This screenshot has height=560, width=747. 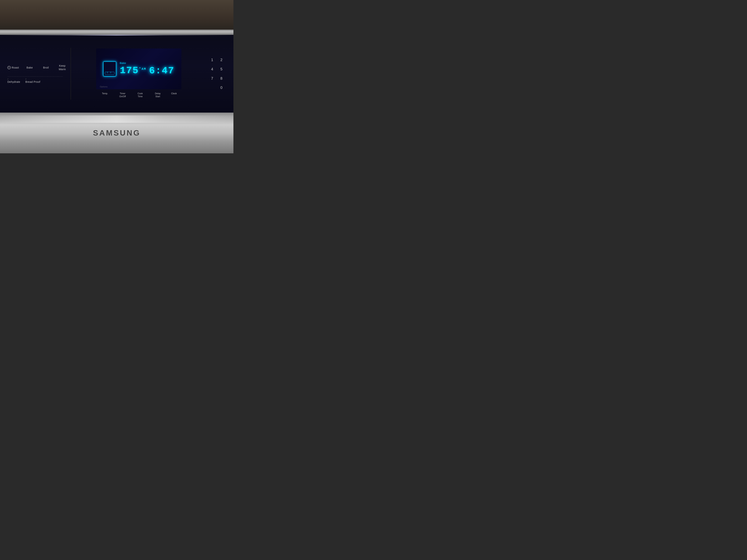 What do you see at coordinates (104, 86) in the screenshot?
I see `options-label: Options` at bounding box center [104, 86].